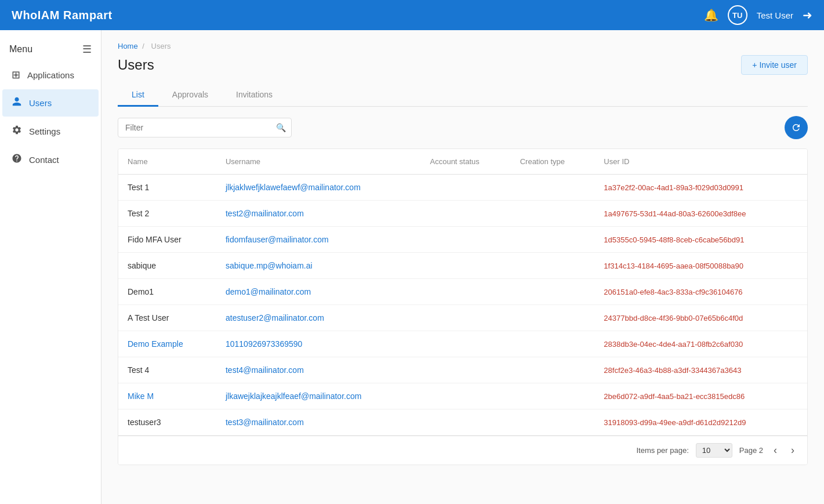 This screenshot has width=824, height=504. What do you see at coordinates (167, 266) in the screenshot?
I see `cell-name: sabique` at bounding box center [167, 266].